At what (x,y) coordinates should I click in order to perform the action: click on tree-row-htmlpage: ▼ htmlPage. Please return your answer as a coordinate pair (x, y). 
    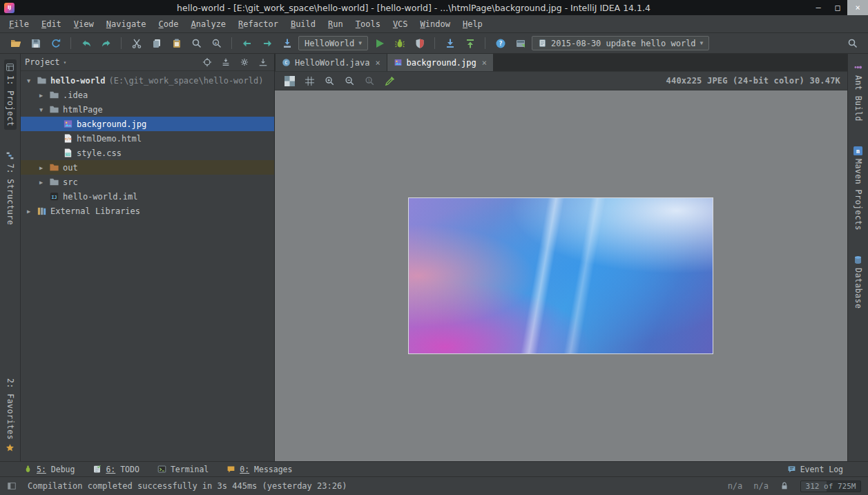
    Looking at the image, I should click on (148, 109).